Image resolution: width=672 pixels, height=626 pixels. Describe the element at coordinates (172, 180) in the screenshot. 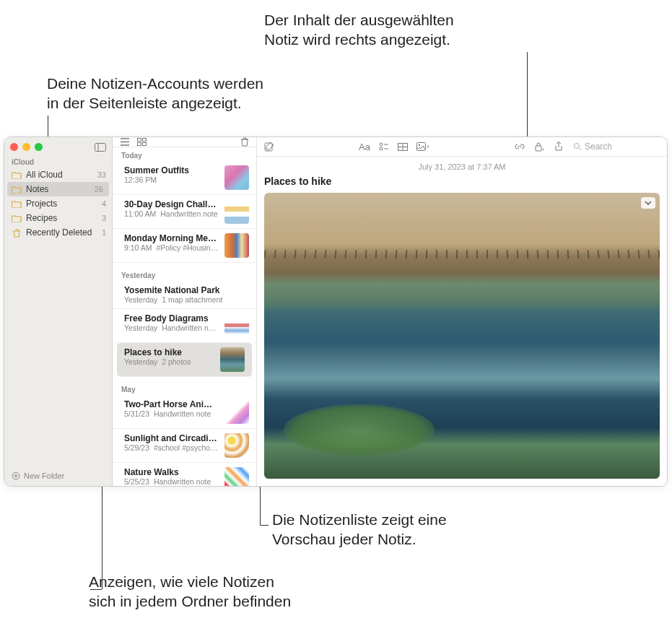

I see `note-subtitle: 12:36 PM` at that location.